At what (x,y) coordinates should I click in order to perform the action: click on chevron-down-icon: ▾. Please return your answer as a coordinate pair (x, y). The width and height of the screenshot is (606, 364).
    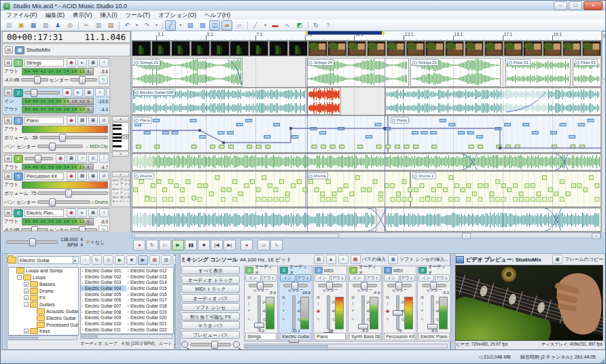
    Looking at the image, I should click on (75, 260).